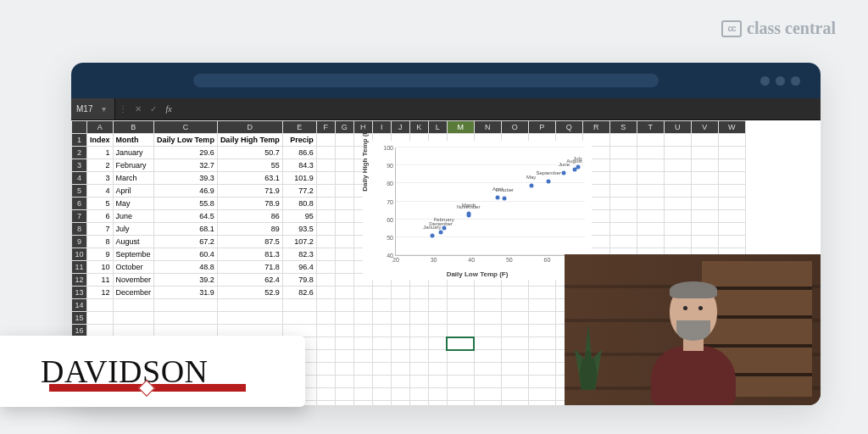 Image resolution: width=868 pixels, height=434 pixels. What do you see at coordinates (80, 153) in the screenshot?
I see `row-header: 2` at bounding box center [80, 153].